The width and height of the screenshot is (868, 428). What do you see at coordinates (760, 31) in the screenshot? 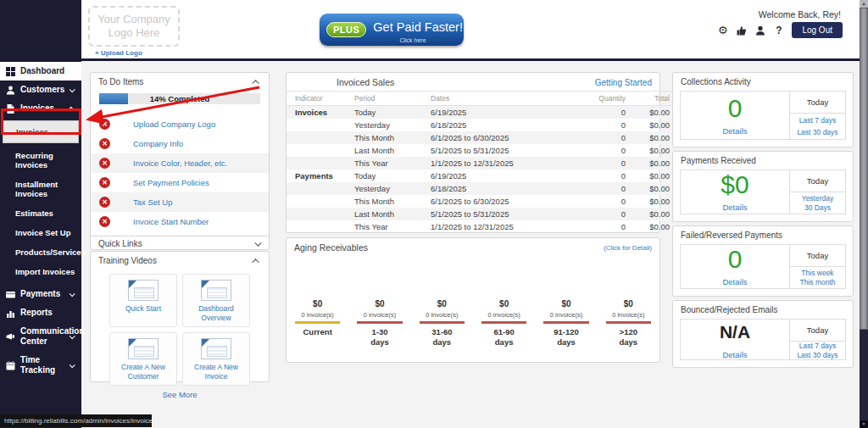
I see `user-icon` at bounding box center [760, 31].